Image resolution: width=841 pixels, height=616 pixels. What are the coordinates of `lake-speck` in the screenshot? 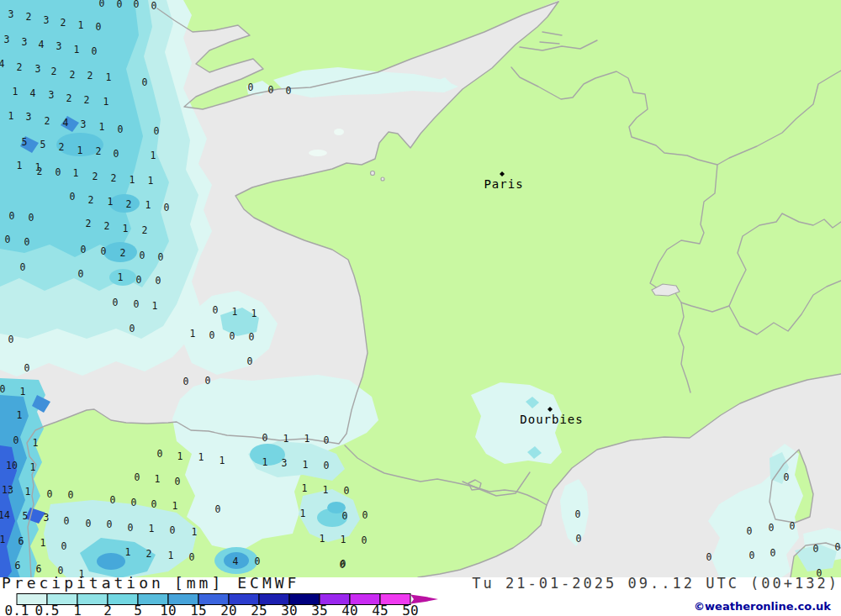 It's located at (318, 153).